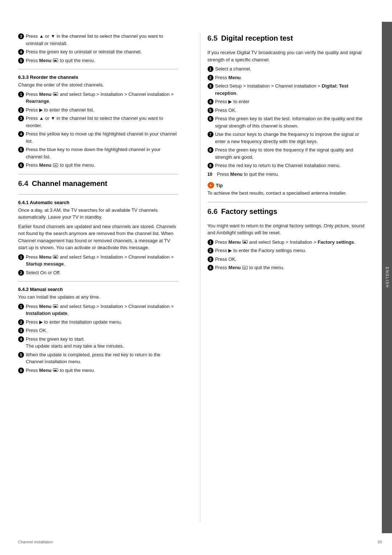 This screenshot has height=555, width=392. I want to click on step-text: When the update is completed, press the …, so click(102, 358).